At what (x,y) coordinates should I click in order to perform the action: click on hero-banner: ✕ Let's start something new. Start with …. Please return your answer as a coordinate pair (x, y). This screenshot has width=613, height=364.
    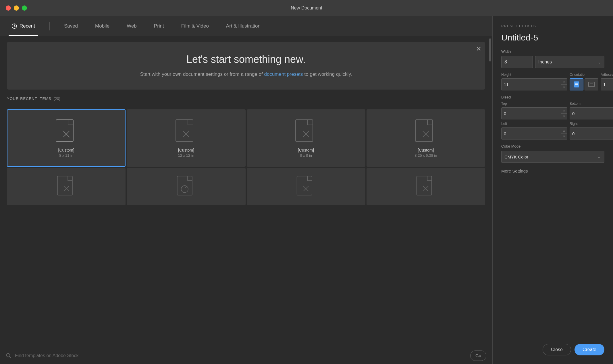
    Looking at the image, I should click on (246, 66).